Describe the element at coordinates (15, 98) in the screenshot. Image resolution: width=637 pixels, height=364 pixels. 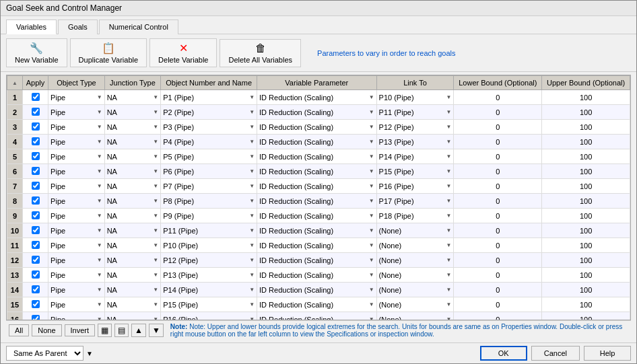
I see `row-number-cell: 1` at that location.